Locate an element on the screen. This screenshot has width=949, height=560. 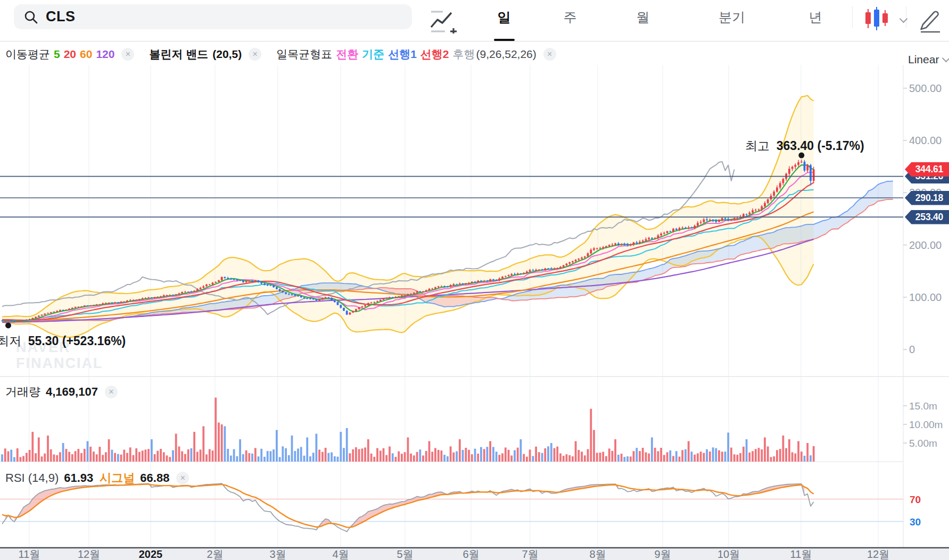
compare-chart-add-icon is located at coordinates (444, 20).